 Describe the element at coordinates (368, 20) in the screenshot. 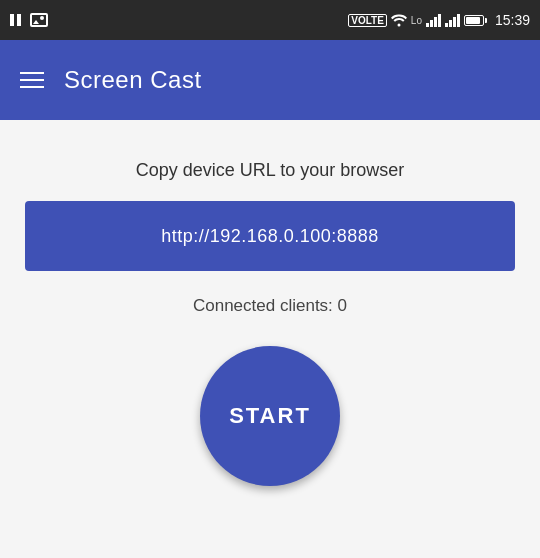

I see `volte-badge: VOLTE` at that location.